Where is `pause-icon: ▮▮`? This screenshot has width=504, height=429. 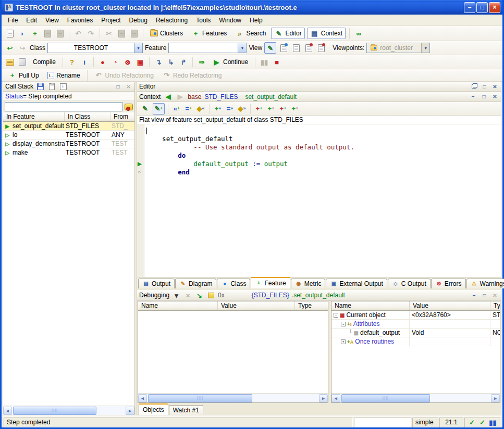
pause-icon: ▮▮ is located at coordinates (264, 62).